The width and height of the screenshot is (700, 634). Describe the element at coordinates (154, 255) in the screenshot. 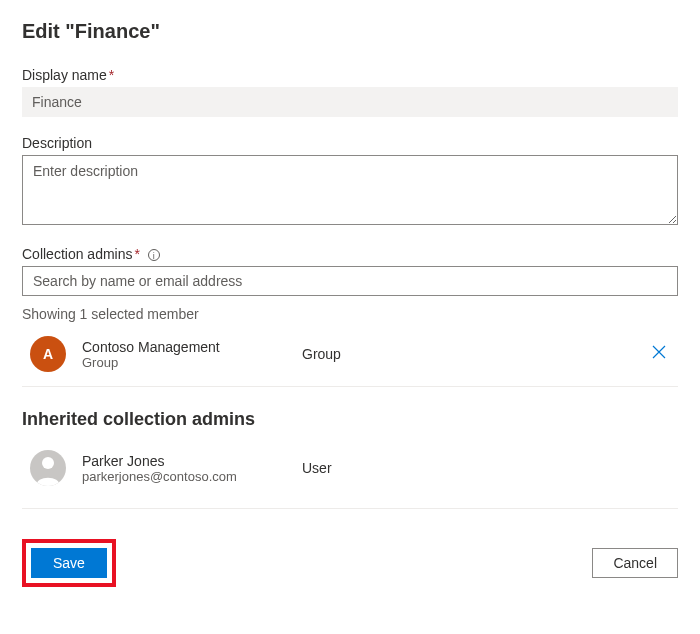

I see `info-icon: i` at that location.